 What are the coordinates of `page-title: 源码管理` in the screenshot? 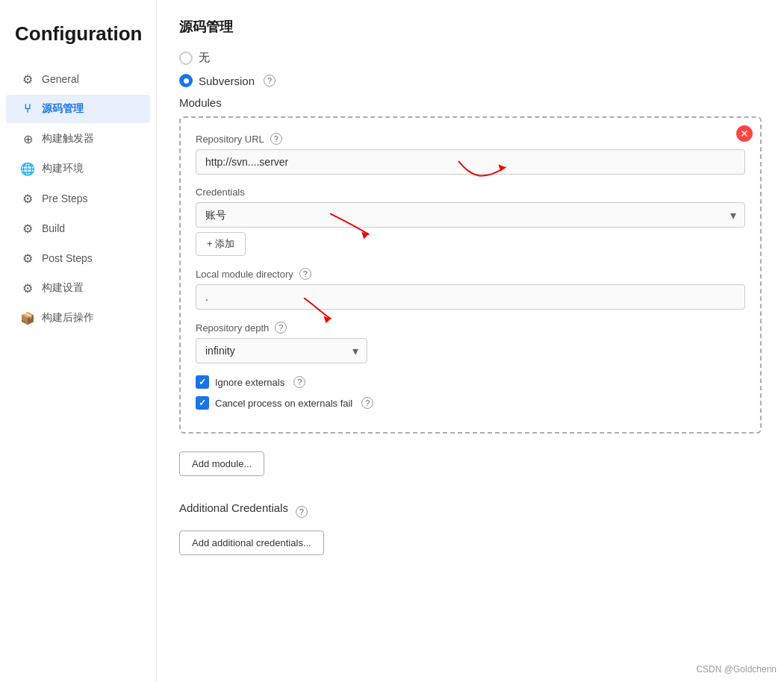 It's located at (470, 27).